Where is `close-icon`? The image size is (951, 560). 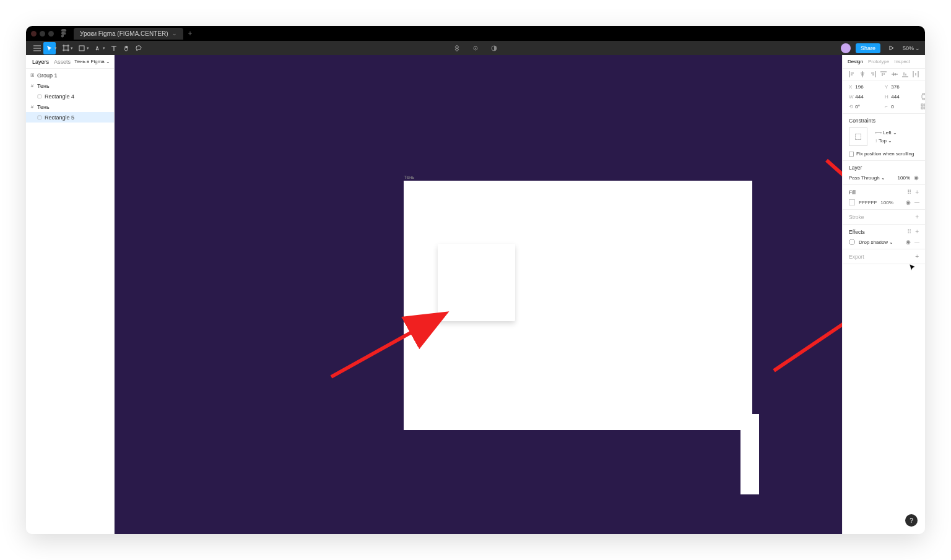 close-icon is located at coordinates (33, 33).